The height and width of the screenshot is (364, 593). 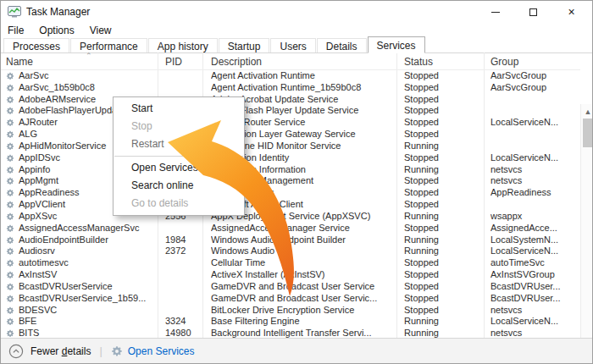 What do you see at coordinates (534, 12) in the screenshot?
I see `window-controls: ×` at bounding box center [534, 12].